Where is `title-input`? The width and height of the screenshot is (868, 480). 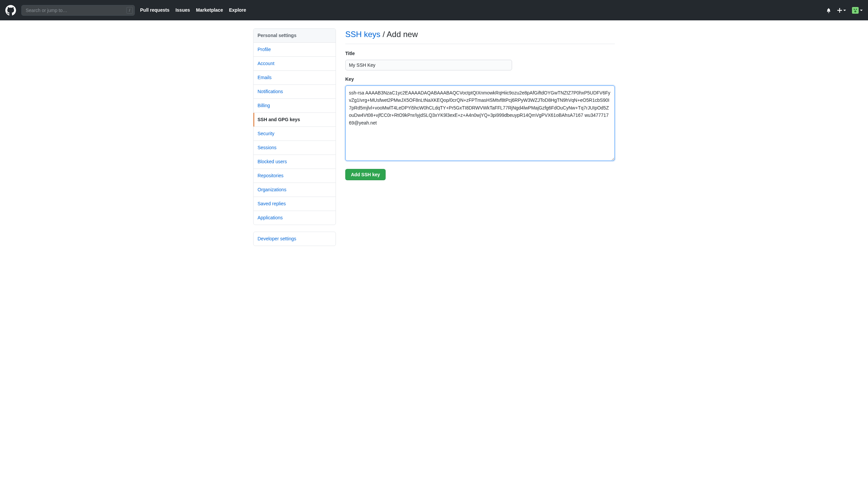
title-input is located at coordinates (429, 65).